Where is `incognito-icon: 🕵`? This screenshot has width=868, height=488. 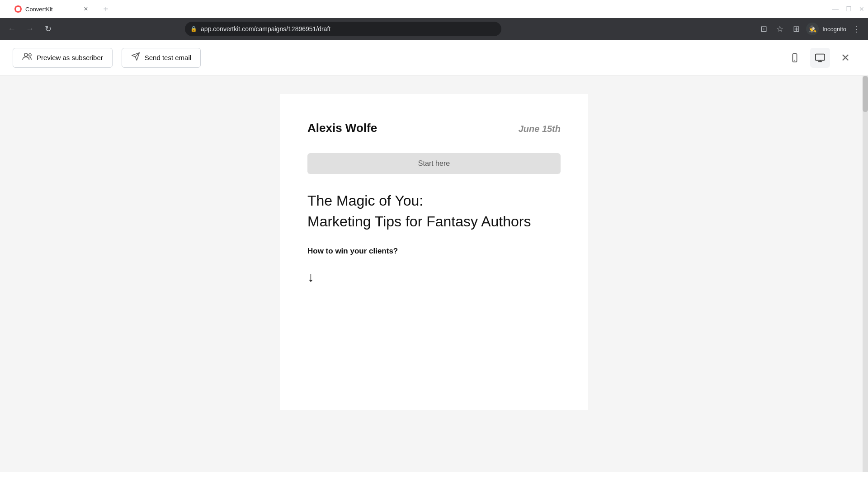 incognito-icon: 🕵 is located at coordinates (813, 29).